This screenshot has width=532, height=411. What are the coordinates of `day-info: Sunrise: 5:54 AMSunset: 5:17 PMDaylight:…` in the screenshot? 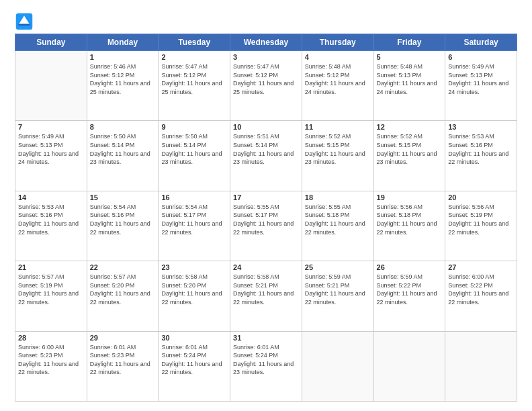 It's located at (194, 220).